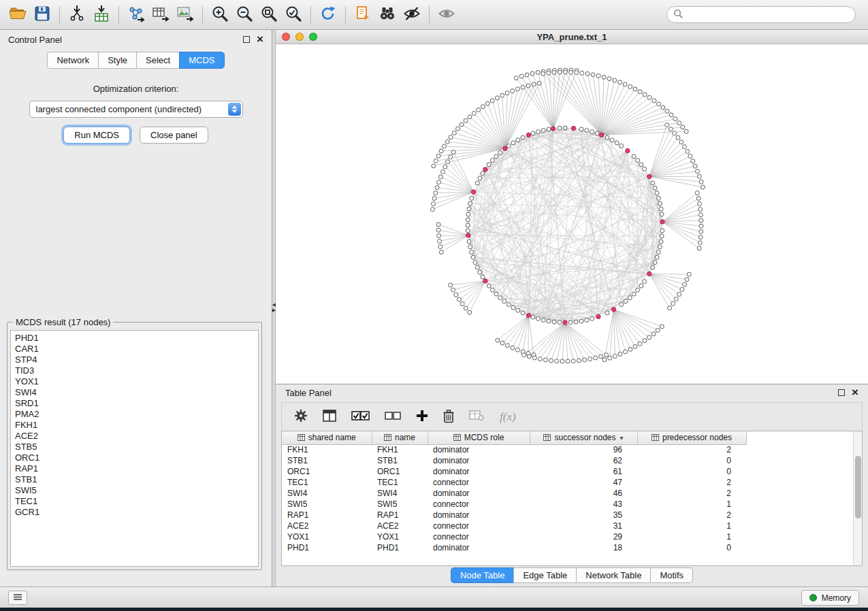  What do you see at coordinates (77, 15) in the screenshot?
I see `import-network-button` at bounding box center [77, 15].